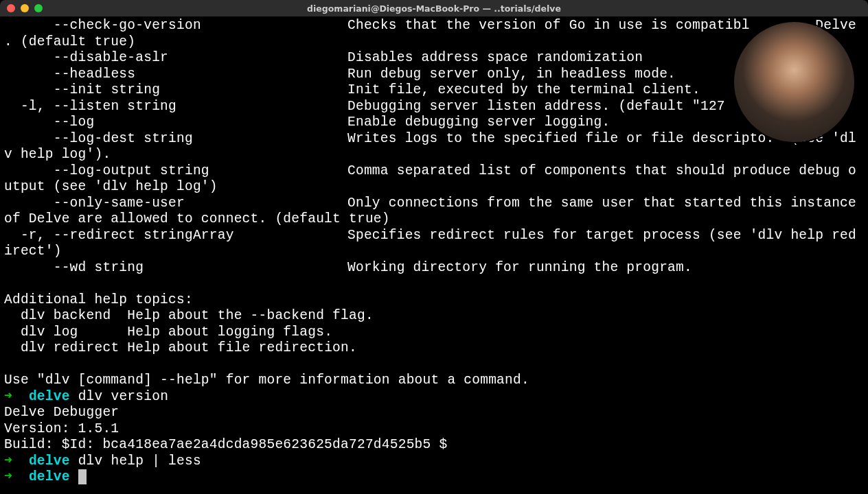  I want to click on flag-desc: Working directory for running the progra…, so click(520, 268).